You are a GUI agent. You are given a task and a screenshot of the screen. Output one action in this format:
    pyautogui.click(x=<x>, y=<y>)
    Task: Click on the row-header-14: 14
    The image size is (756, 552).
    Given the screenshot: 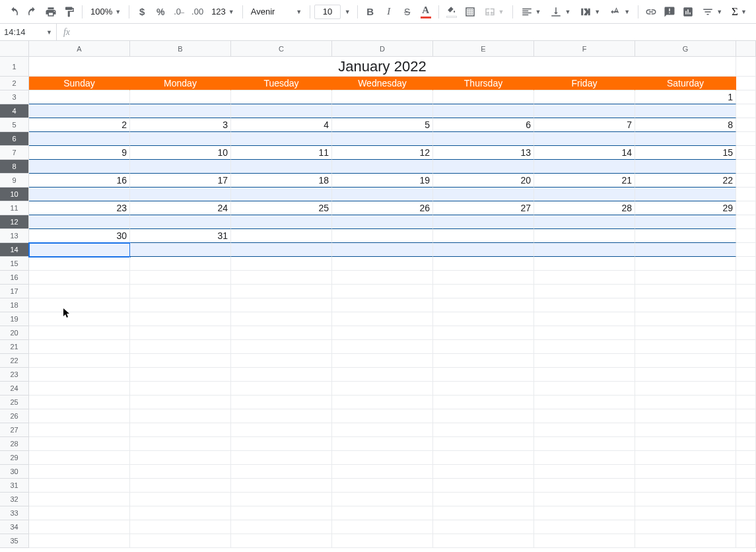 What is the action you would take?
    pyautogui.click(x=15, y=250)
    